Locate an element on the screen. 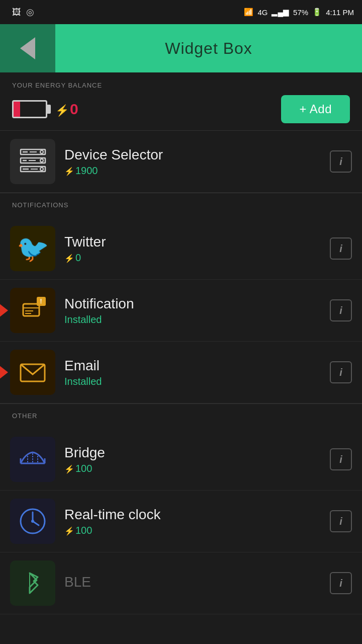  twitter-cost: 0 is located at coordinates (193, 258).